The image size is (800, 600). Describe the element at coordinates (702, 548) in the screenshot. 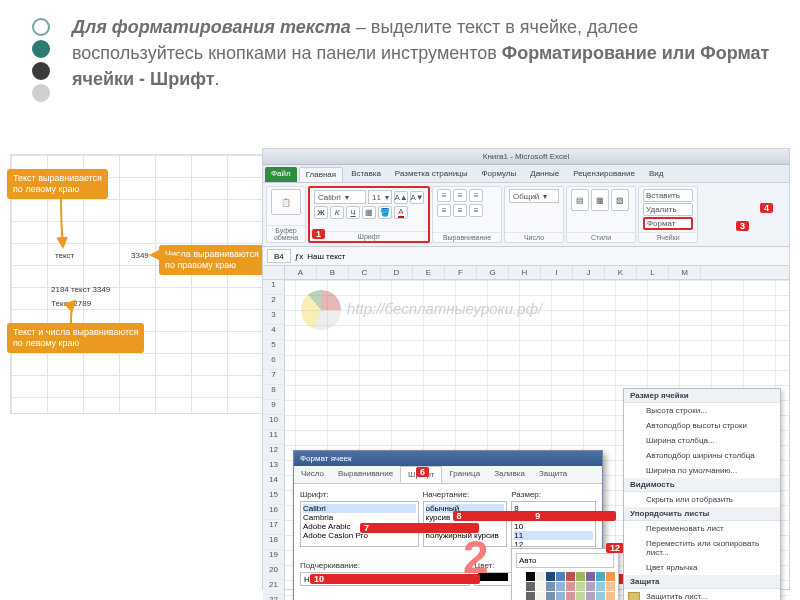

I see `menu-move: Переместить или скопировать лист...` at that location.